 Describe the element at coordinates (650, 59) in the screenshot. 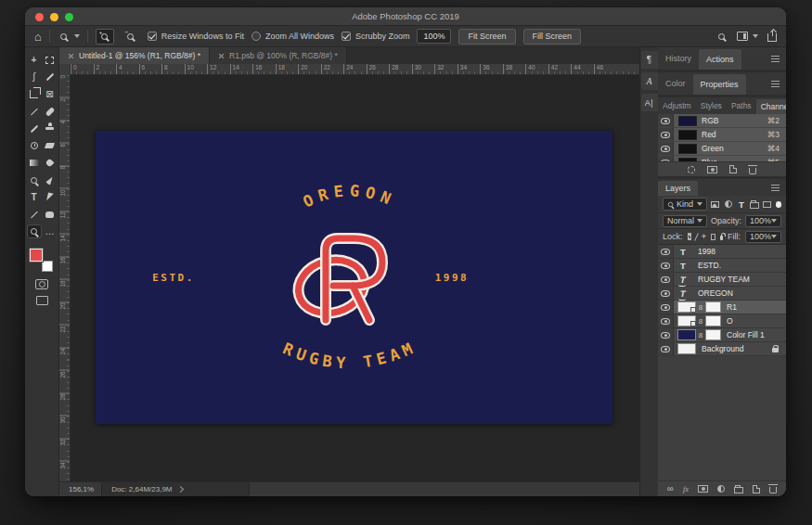

I see `paragraph-panel-button: ¶` at that location.